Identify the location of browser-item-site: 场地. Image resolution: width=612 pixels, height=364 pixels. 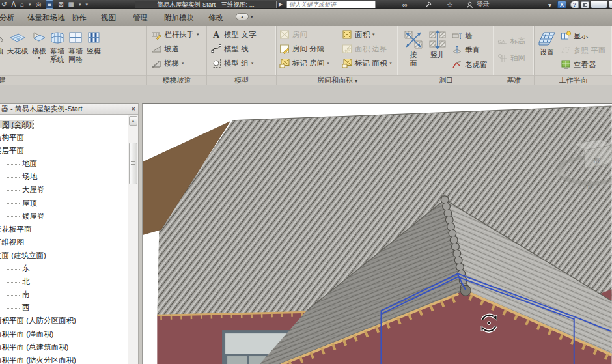
(64, 176).